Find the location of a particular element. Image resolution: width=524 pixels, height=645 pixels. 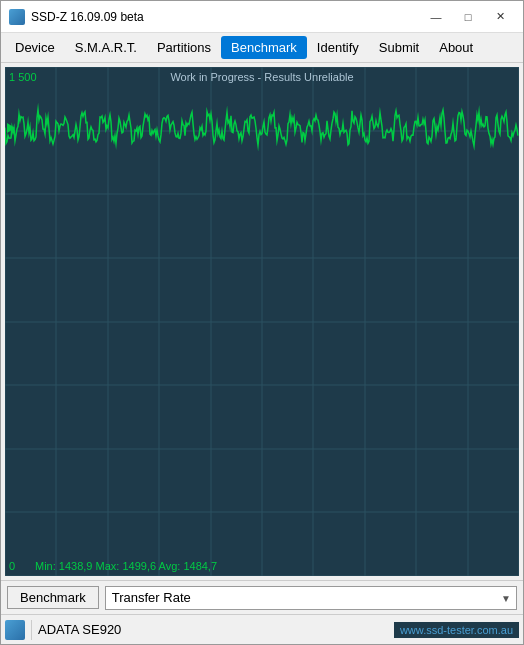

chart-y-max: 1 500 is located at coordinates (23, 77).